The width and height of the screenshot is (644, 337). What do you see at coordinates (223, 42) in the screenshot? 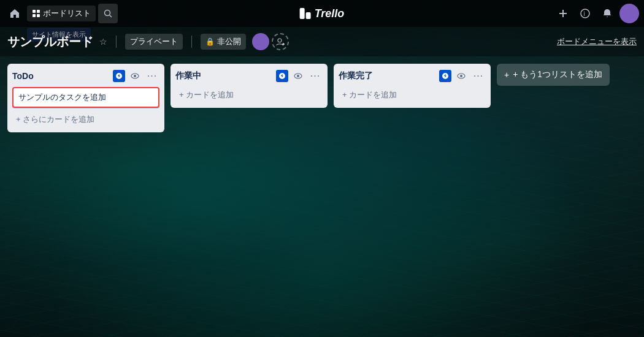
I see `privacy-button: 🔒 非公開` at bounding box center [223, 42].